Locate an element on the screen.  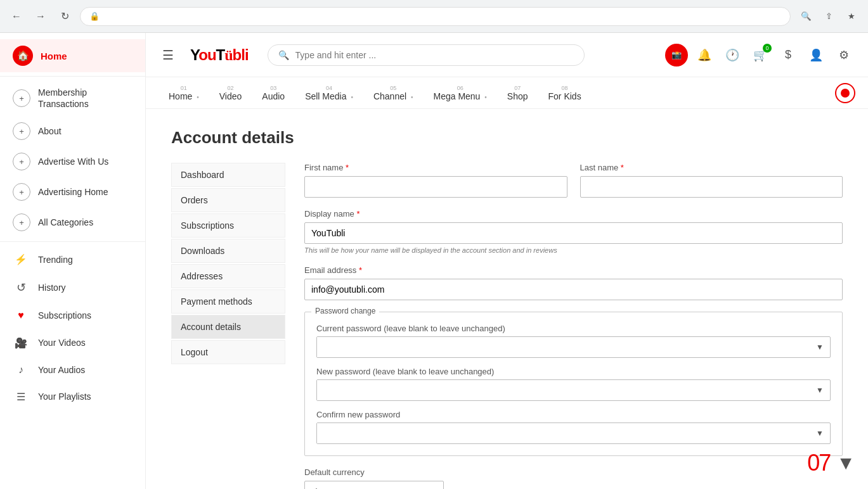
dollar-button: $ is located at coordinates (788, 55).